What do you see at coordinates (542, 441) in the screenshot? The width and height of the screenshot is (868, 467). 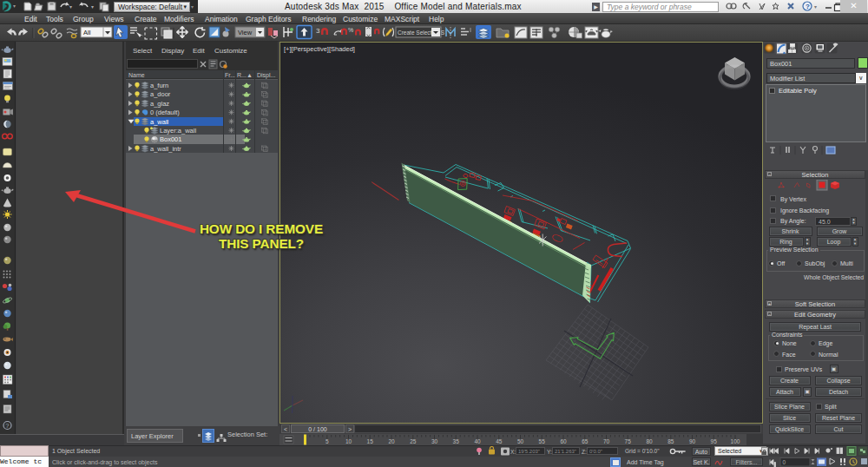 I see `svg-text: 55` at bounding box center [542, 441].